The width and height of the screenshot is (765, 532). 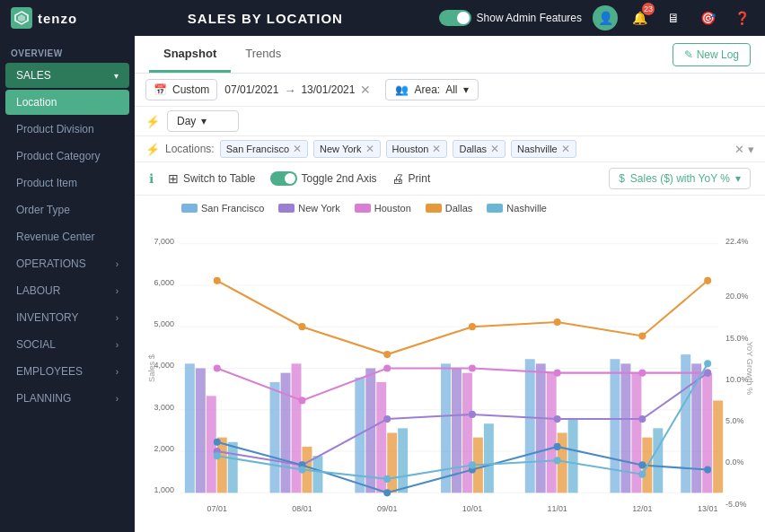 I want to click on legend-item-nashville: Nashville, so click(x=517, y=208).